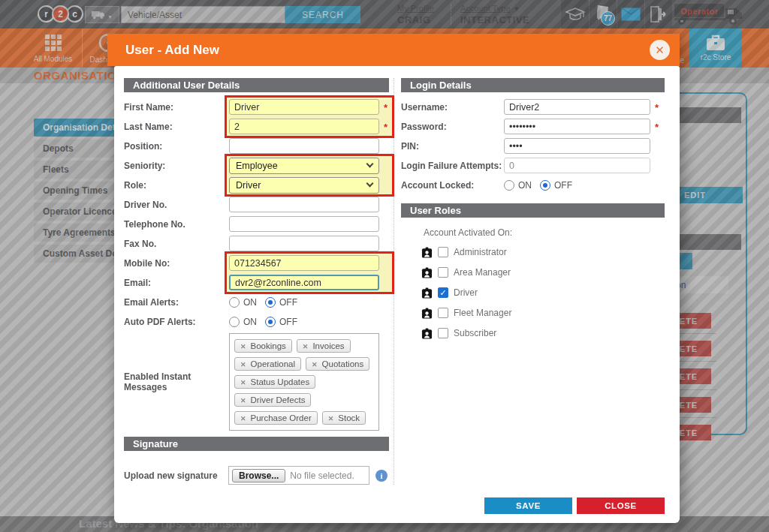 The image size is (769, 532). What do you see at coordinates (617, 14) in the screenshot?
I see `topbar-icons: 77` at bounding box center [617, 14].